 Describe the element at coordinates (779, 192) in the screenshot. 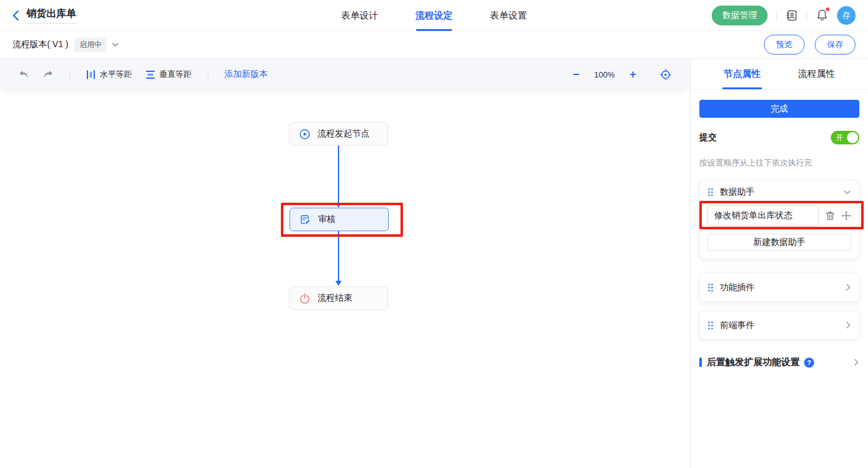

I see `data-assistant-title: 数据助手` at that location.